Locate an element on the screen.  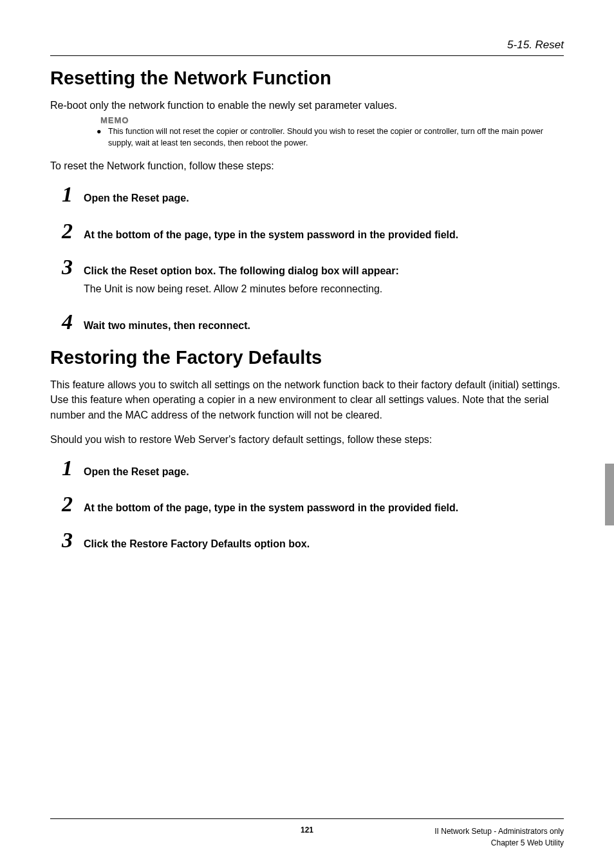
footer-line1: II Network Setup - Administrators only is located at coordinates (499, 831).